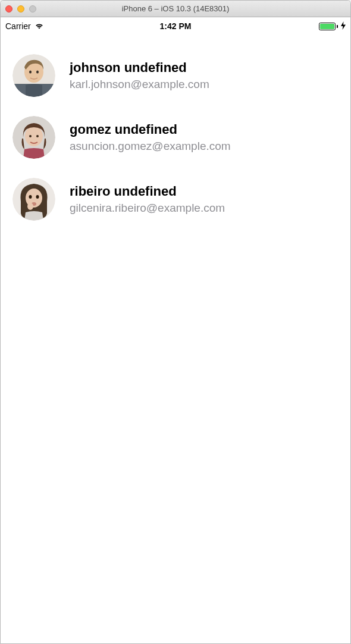 Image resolution: width=351 pixels, height=644 pixels. I want to click on contact-email: asuncion.gomez@example.com, so click(150, 146).